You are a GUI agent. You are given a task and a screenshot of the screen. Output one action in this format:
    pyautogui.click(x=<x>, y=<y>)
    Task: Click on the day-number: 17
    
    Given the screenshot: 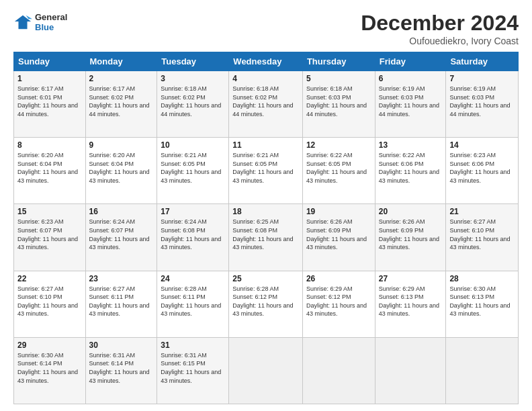 What is the action you would take?
    pyautogui.click(x=193, y=212)
    